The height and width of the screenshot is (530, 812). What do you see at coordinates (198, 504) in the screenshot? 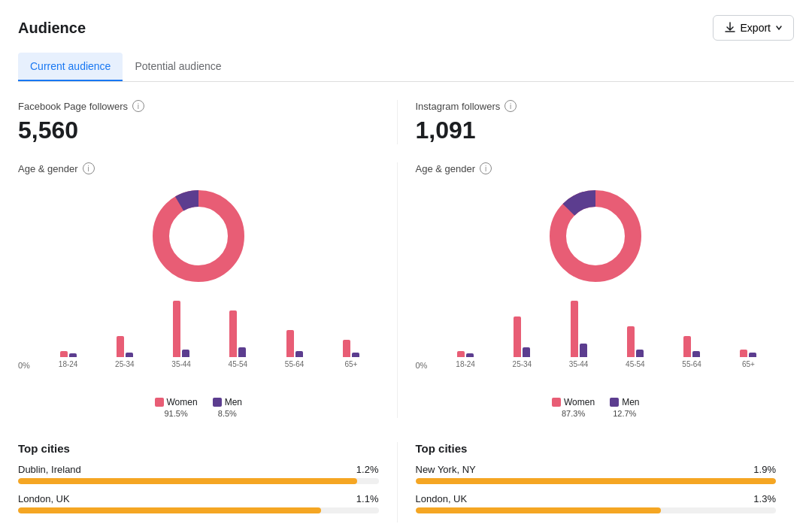
I see `city-row: London, UK1.1%` at bounding box center [198, 504].